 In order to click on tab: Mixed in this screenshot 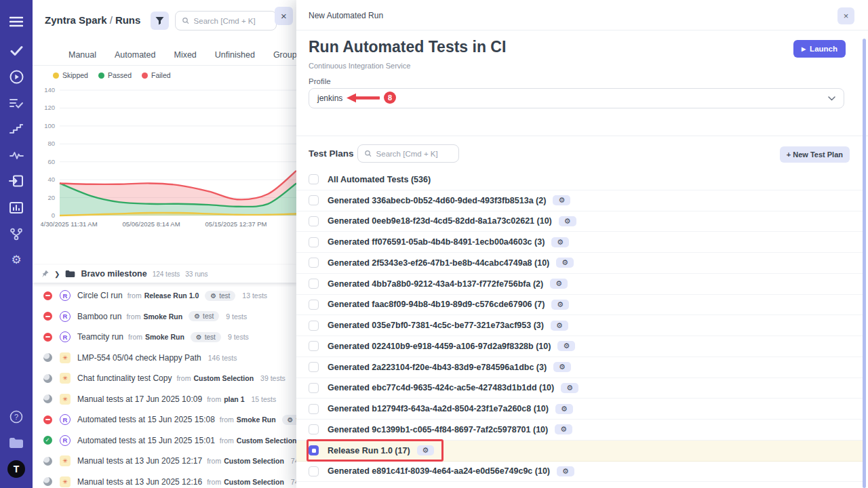, I will do `click(184, 55)`.